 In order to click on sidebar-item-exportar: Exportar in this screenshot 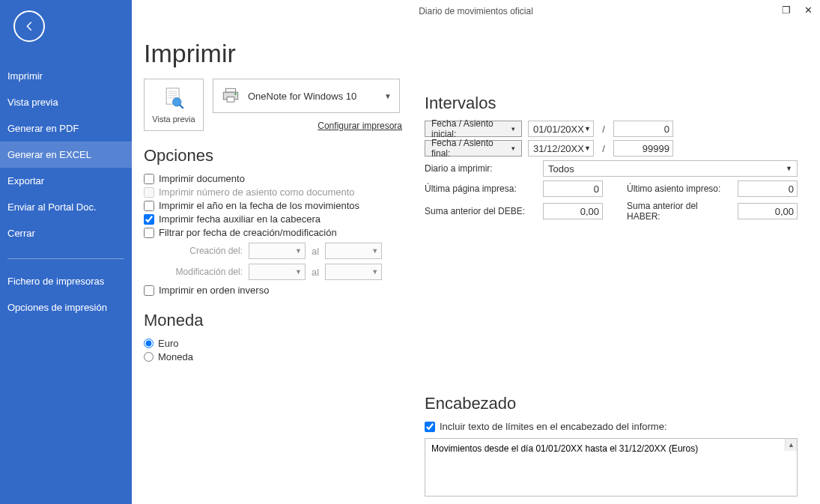, I will do `click(66, 181)`.